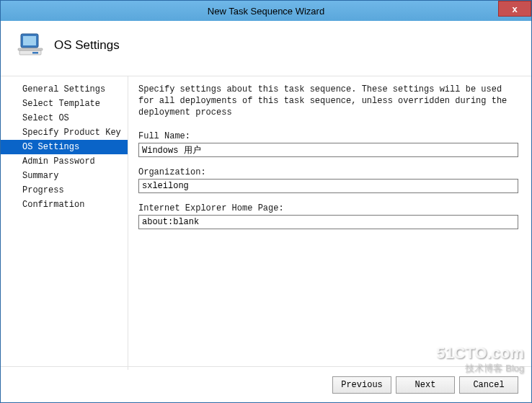  Describe the element at coordinates (64, 133) in the screenshot. I see `sidebar-item-specify-product-key: Specify Product Key` at that location.